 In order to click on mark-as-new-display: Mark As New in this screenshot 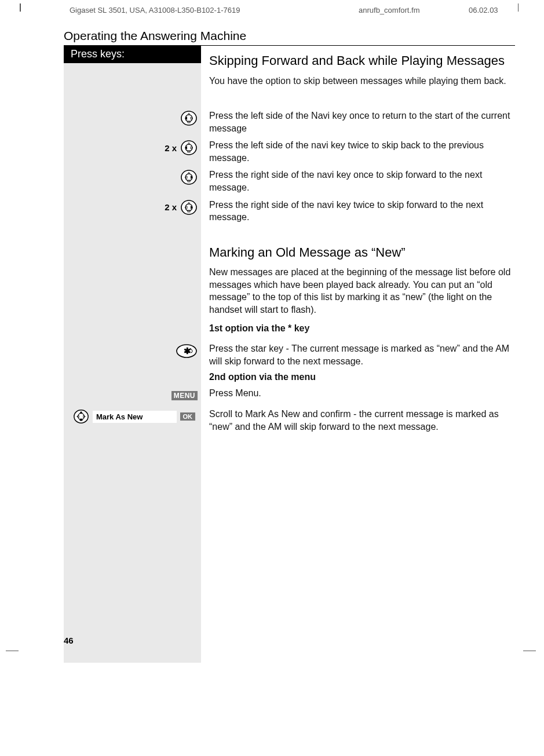, I will do `click(134, 417)`.